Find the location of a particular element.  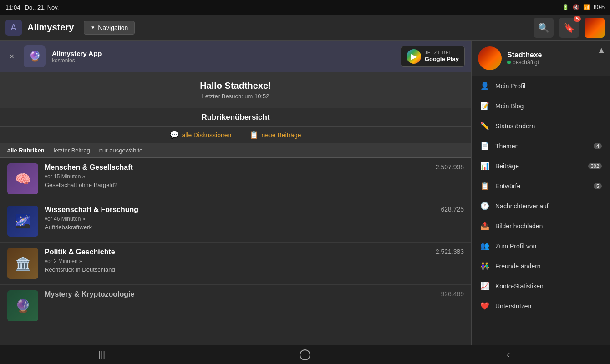

sidebar-avatar-image is located at coordinates (490, 58).